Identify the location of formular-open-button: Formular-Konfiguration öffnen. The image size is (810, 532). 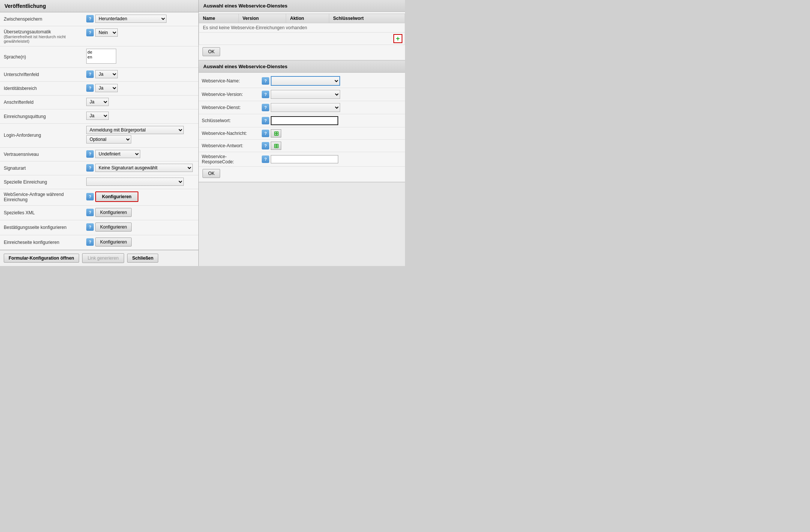
(41, 258).